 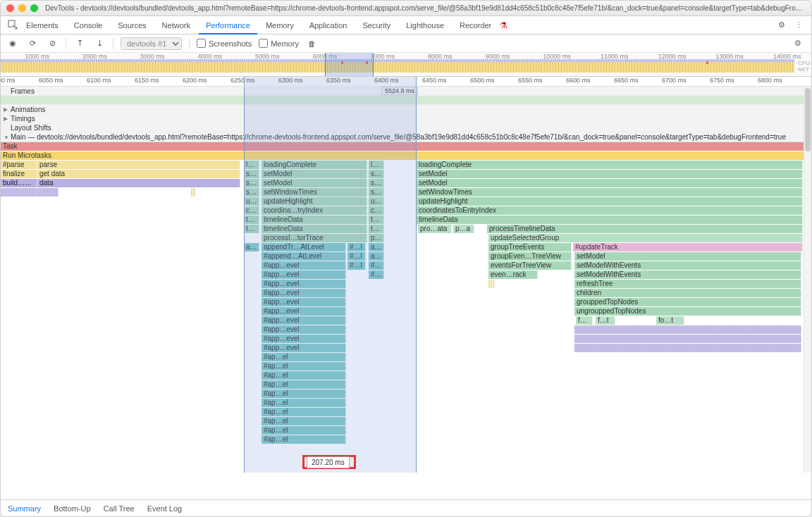 I want to click on flame-bar: f…, so click(x=584, y=320).